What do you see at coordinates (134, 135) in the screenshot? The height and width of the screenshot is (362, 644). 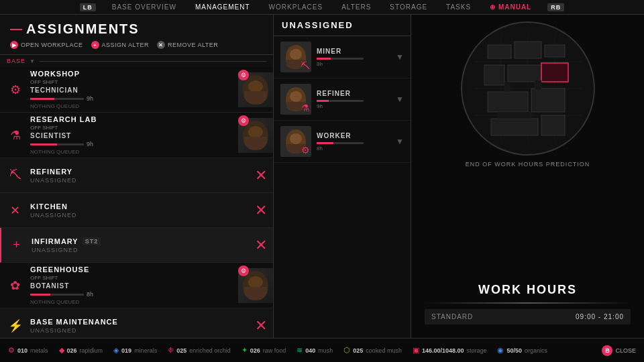 I see `research-lab-info: RESEARCH LAB OFF SHIFT SCIENTIST 9h NOTH…` at bounding box center [134, 135].